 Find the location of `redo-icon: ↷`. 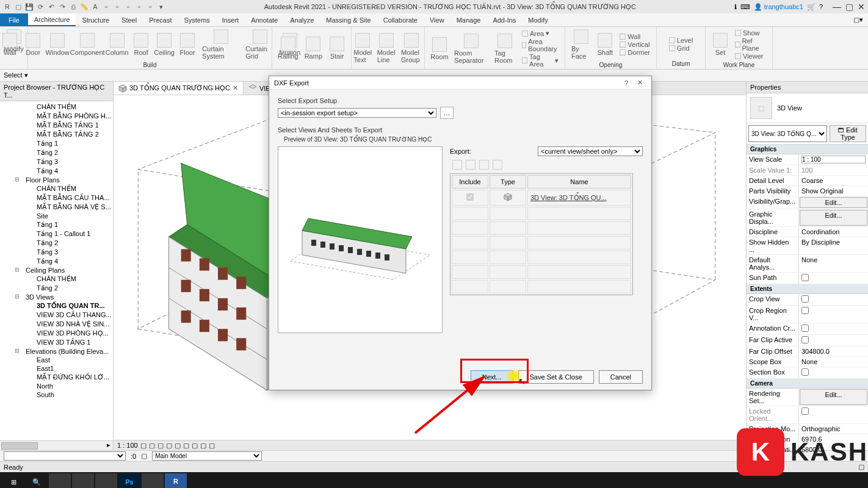

redo-icon: ↷ is located at coordinates (62, 7).